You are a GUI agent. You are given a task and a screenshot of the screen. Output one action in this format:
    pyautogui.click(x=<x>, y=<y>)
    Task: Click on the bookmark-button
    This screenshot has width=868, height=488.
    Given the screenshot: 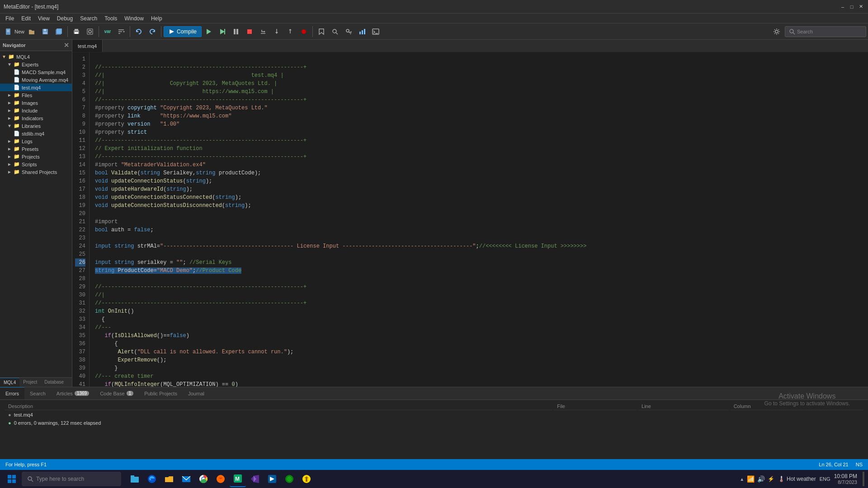 What is the action you would take?
    pyautogui.click(x=321, y=32)
    